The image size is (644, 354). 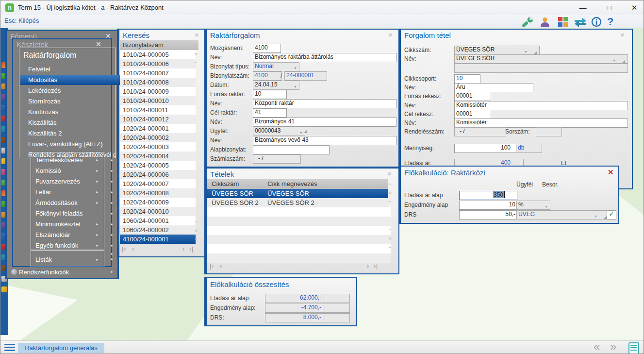 What do you see at coordinates (541, 68) in the screenshot?
I see `cikk-nev2-field` at bounding box center [541, 68].